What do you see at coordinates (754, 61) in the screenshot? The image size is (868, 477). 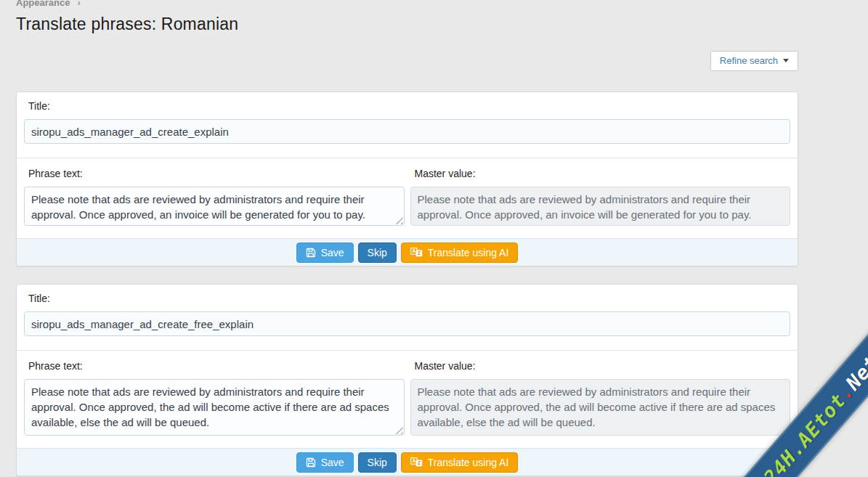 I see `refine-search-button: Refine search` at bounding box center [754, 61].